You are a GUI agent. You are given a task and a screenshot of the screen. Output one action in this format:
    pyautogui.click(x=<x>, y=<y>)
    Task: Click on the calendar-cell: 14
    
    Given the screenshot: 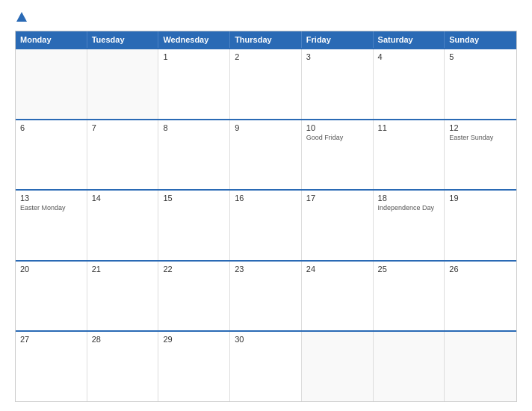 What is the action you would take?
    pyautogui.click(x=123, y=226)
    